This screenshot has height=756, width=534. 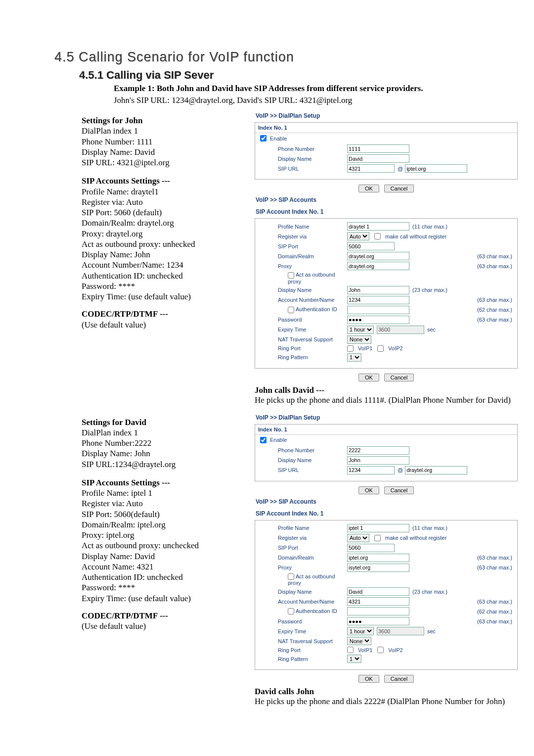 What do you see at coordinates (431, 631) in the screenshot?
I see `sec-label: sec` at bounding box center [431, 631].